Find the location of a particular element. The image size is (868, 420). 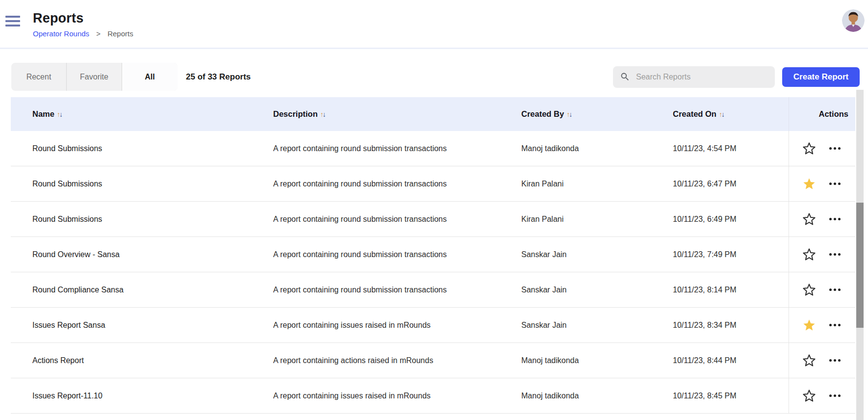

search-box is located at coordinates (694, 77).